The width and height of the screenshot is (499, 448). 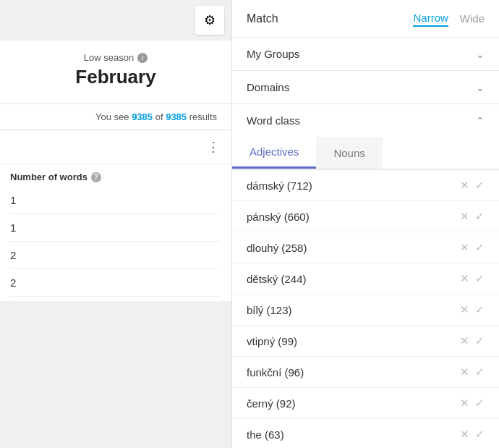 I want to click on word-text: dlouhý (258), so click(x=276, y=248).